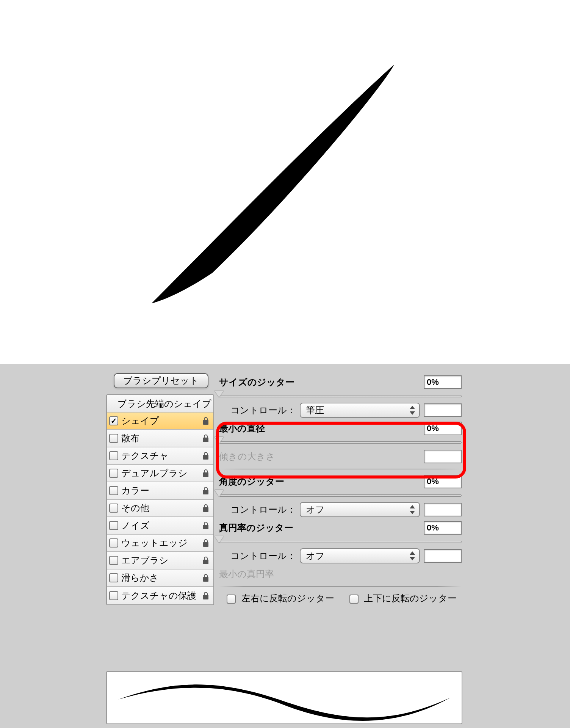 This screenshot has width=570, height=728. I want to click on param-label: 最小の真円率, so click(246, 574).